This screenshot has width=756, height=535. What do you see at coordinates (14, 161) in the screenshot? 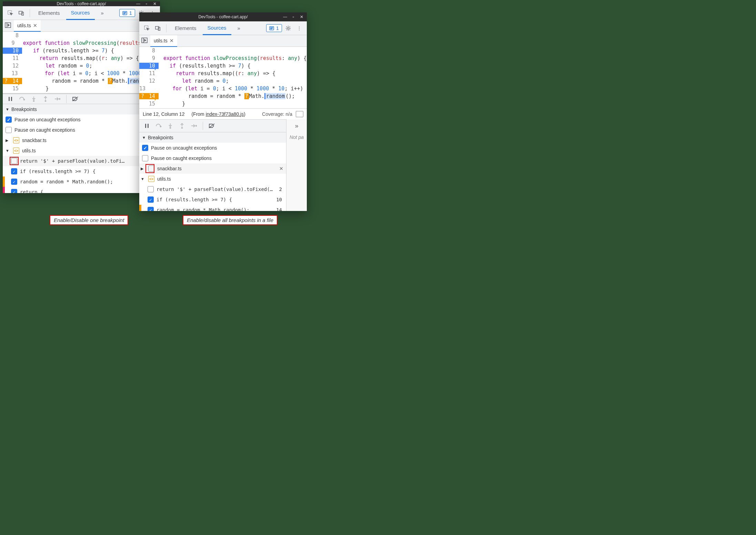
I see `highlight-box` at bounding box center [14, 161].